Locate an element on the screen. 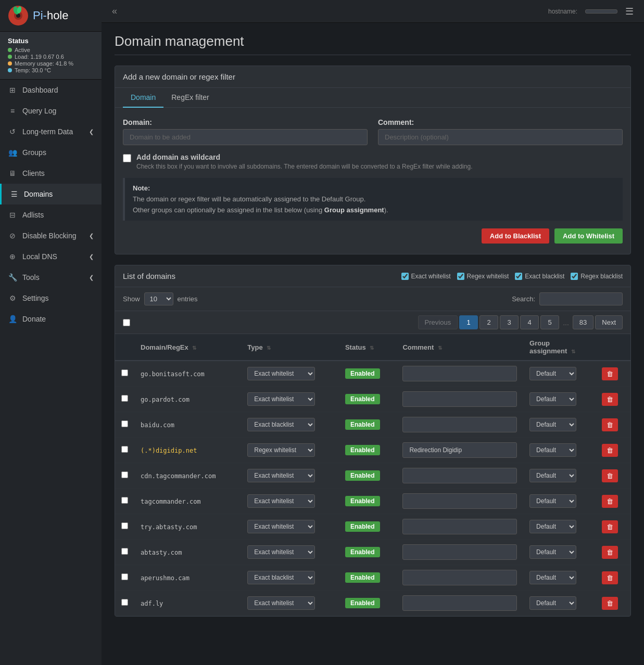  comment-input is located at coordinates (500, 137).